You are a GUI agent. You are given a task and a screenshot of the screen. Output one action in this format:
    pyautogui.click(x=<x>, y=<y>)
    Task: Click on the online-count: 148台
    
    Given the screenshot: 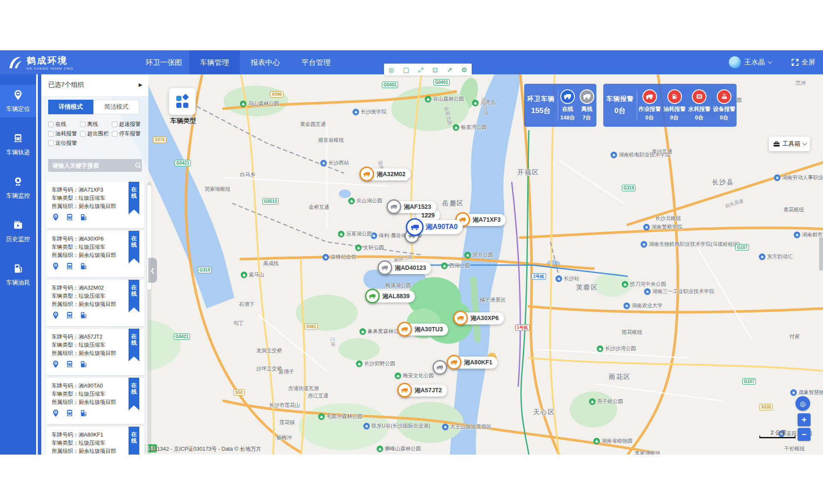 What is the action you would take?
    pyautogui.click(x=568, y=118)
    